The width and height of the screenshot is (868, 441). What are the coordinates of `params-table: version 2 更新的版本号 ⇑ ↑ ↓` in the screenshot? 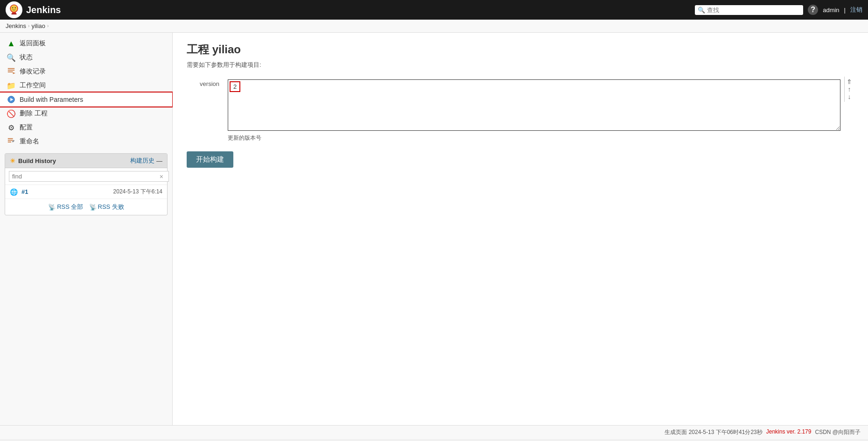 It's located at (520, 111).